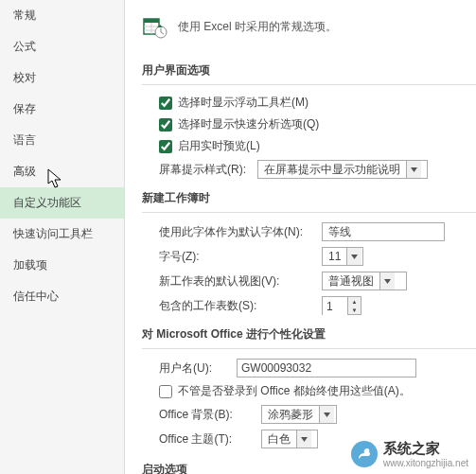 The width and height of the screenshot is (476, 474). I want to click on chk-quick-analysis-label: 选择时显示快速分析选项(Q), so click(248, 125).